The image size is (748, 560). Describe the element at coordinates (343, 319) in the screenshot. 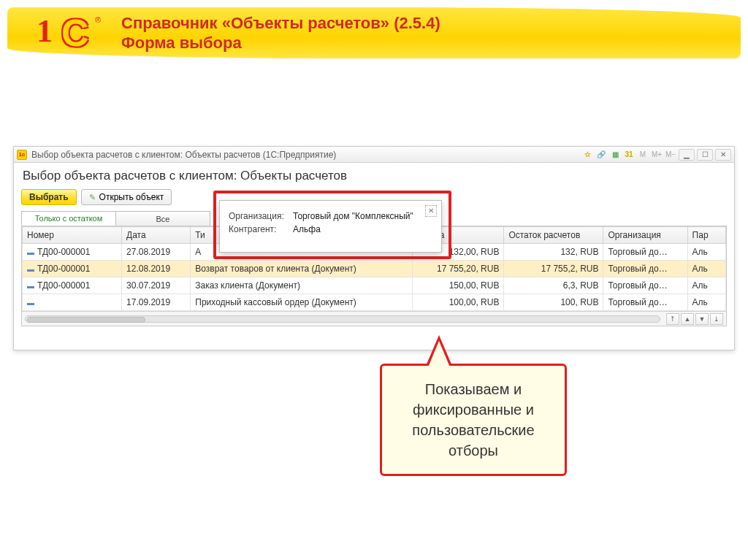

I see `horizontal-scrollbar` at that location.